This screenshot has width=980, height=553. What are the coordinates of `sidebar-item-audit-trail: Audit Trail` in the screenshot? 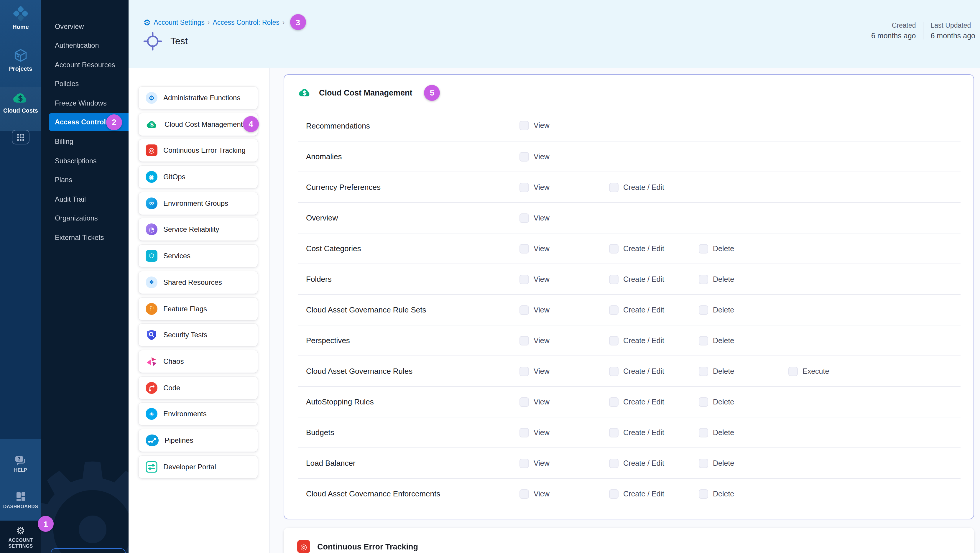 It's located at (85, 199).